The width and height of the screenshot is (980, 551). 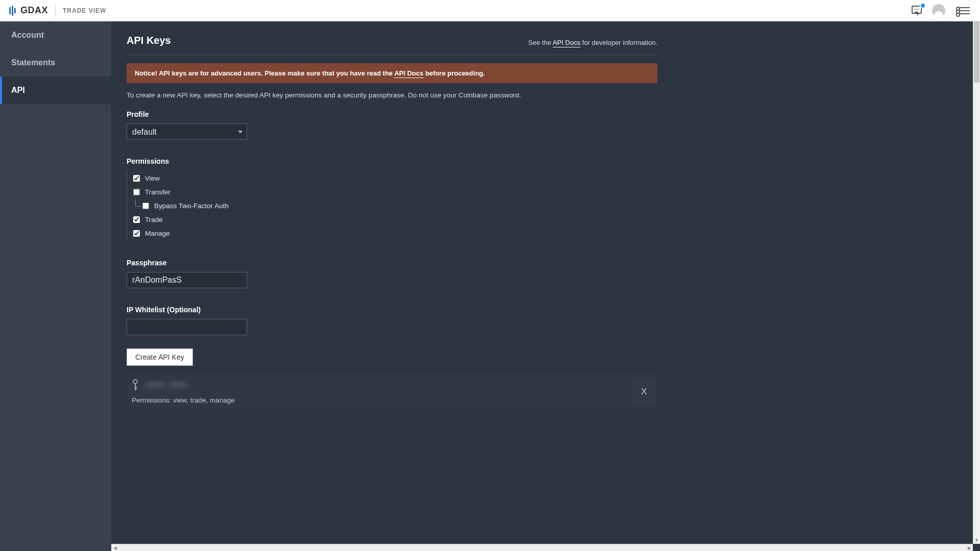 What do you see at coordinates (29, 10) in the screenshot?
I see `brand-logo: GDAX` at bounding box center [29, 10].